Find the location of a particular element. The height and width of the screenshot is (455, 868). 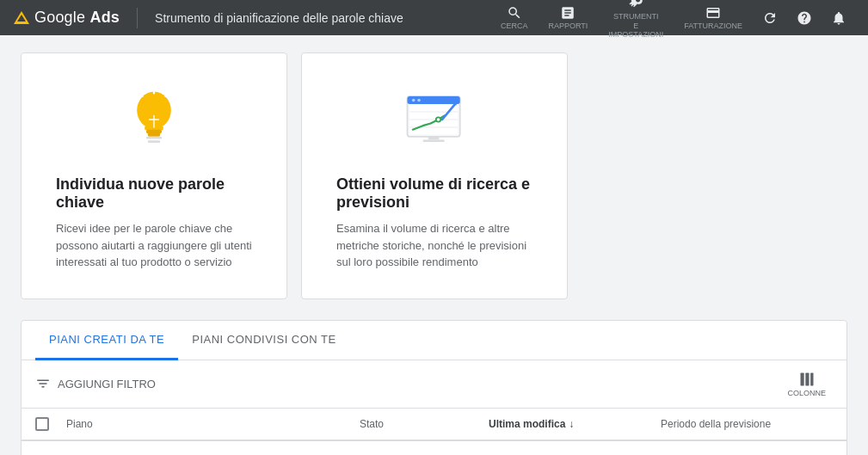

google-ads-triangle-icon is located at coordinates (22, 17).